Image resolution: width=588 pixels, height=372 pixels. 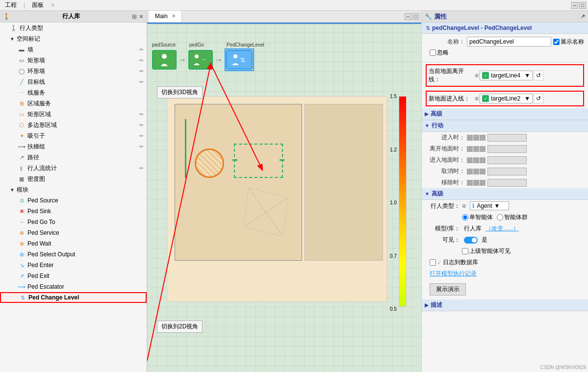 What do you see at coordinates (512, 218) in the screenshot?
I see `agent-group-option: 智能体群` at bounding box center [512, 218].